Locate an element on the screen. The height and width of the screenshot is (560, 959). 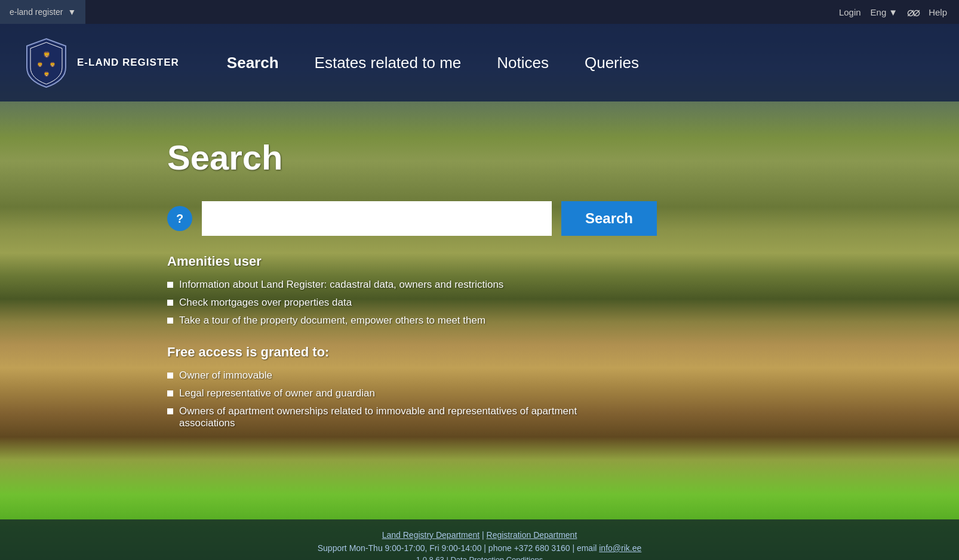
free-access-item-3: Owners of apartment ownerships related t… is located at coordinates (400, 417).